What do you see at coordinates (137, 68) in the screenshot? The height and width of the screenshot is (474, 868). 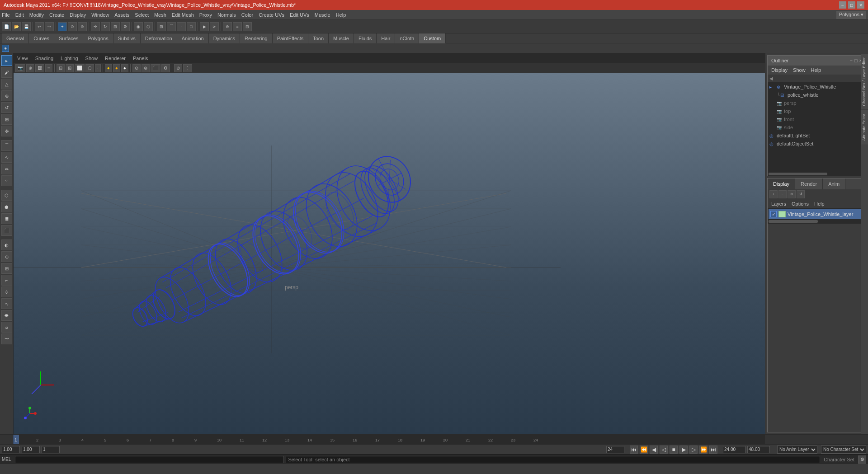 I see `vp-shadow: ⊙` at bounding box center [137, 68].